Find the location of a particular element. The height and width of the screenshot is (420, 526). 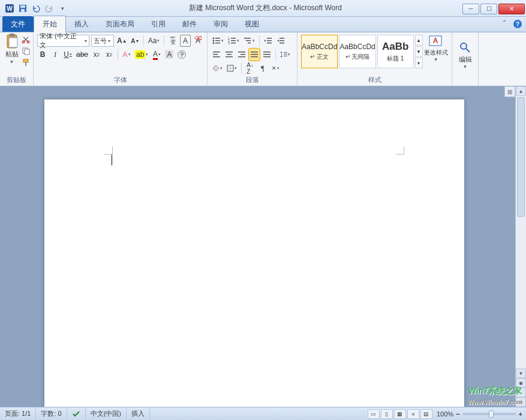

bold-icon: B is located at coordinates (43, 55).